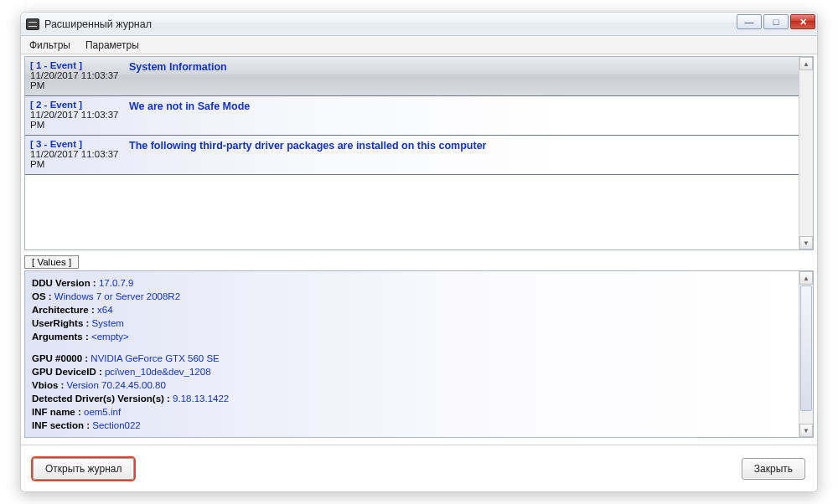 This screenshot has height=504, width=838. I want to click on menu-parameters: Параметры, so click(112, 45).